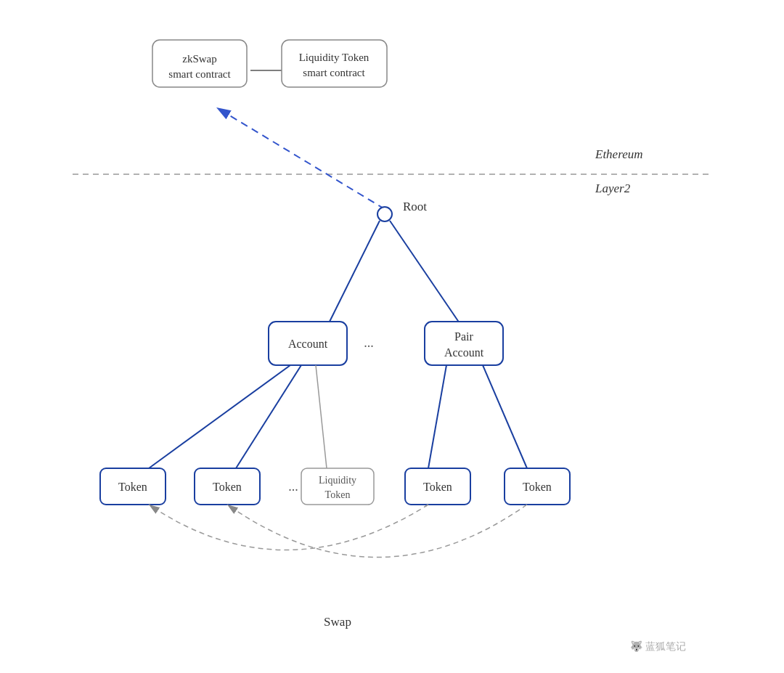 The height and width of the screenshot is (673, 784). What do you see at coordinates (301, 158) in the screenshot?
I see `root-to-zkswap-arrow` at bounding box center [301, 158].